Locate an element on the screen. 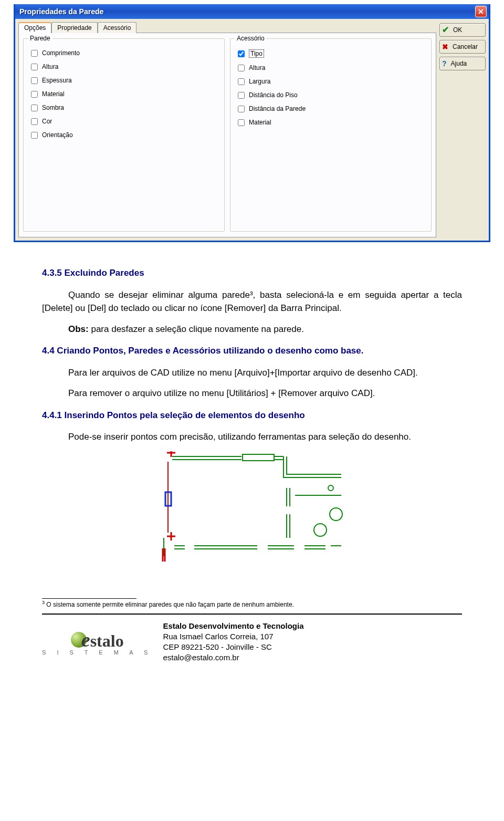 The image size is (504, 821). label-material-parede: Material is located at coordinates (54, 94).